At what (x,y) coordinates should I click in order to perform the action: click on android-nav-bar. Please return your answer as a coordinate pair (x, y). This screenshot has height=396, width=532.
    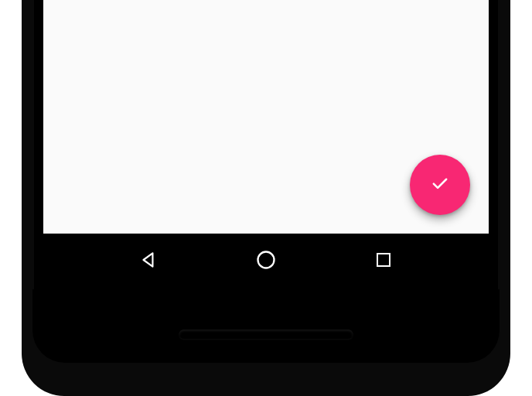
    Looking at the image, I should click on (266, 261).